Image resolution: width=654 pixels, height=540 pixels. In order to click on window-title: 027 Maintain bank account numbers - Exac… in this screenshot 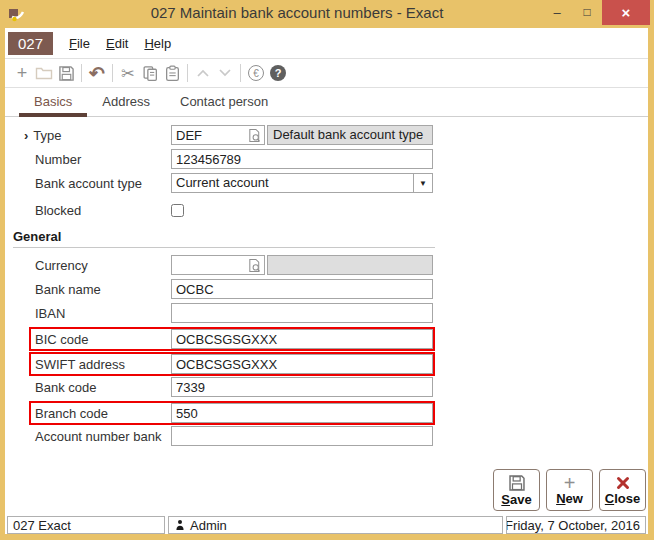, I will do `click(297, 12)`.